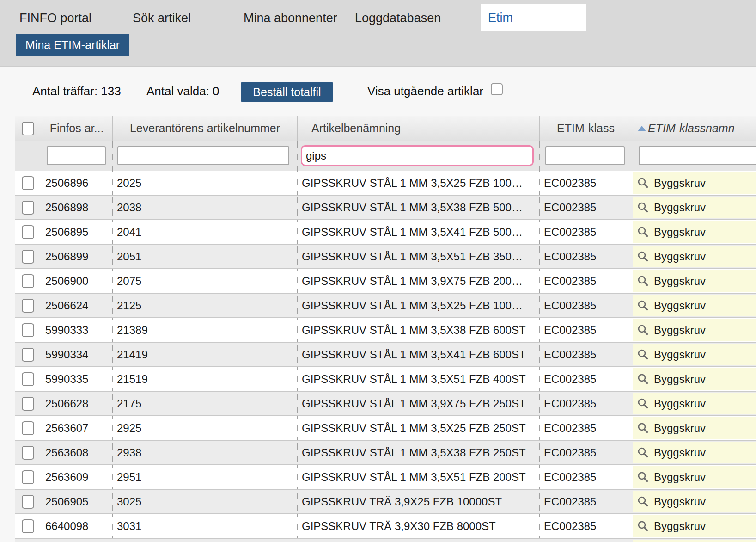 This screenshot has height=542, width=756. What do you see at coordinates (697, 155) in the screenshot?
I see `filter-input-etim-class-name` at bounding box center [697, 155].